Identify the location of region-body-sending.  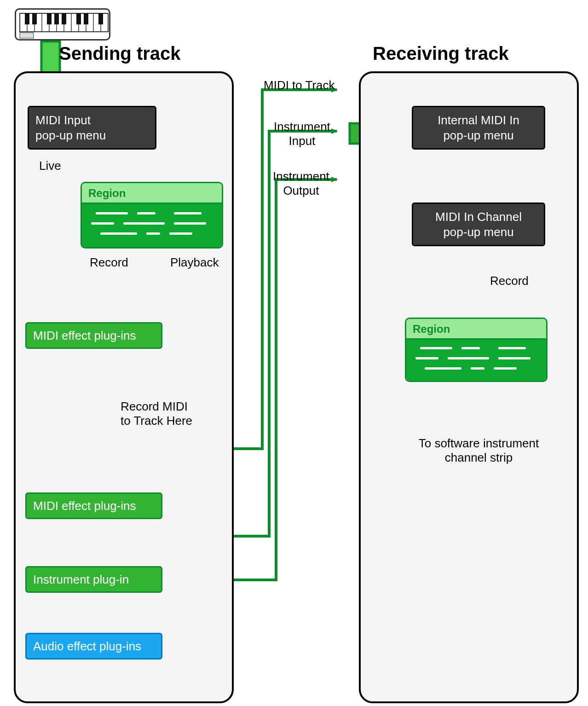
(152, 226).